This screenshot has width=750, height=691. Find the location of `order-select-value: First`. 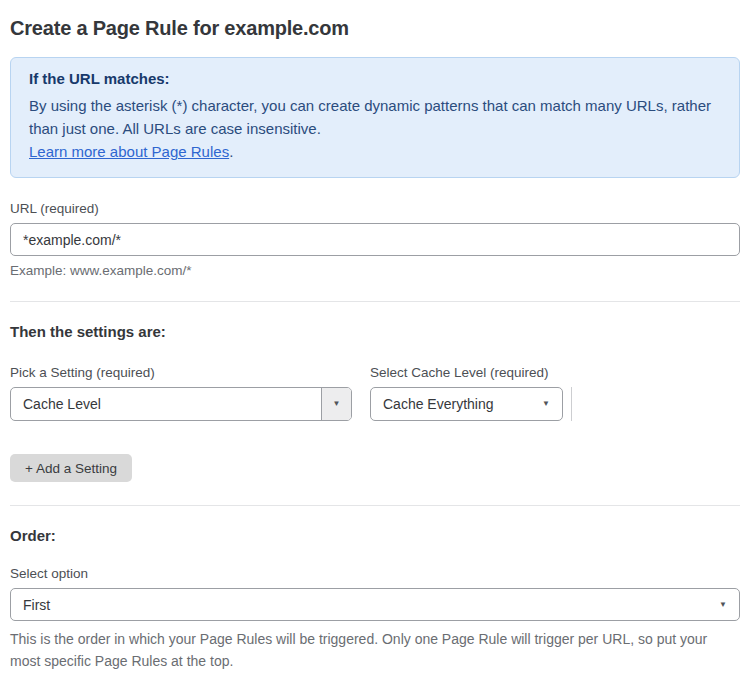

order-select-value: First is located at coordinates (365, 605).